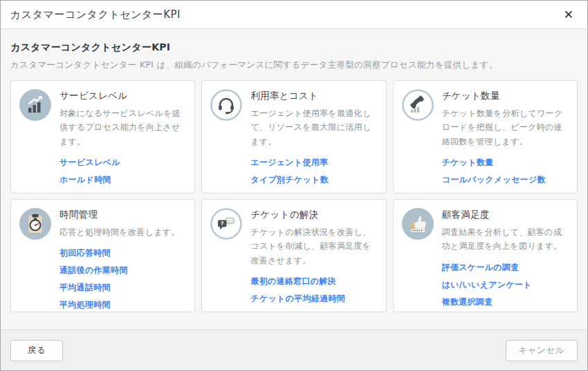 The image size is (588, 371). I want to click on card-title: サービスレベル, so click(123, 96).